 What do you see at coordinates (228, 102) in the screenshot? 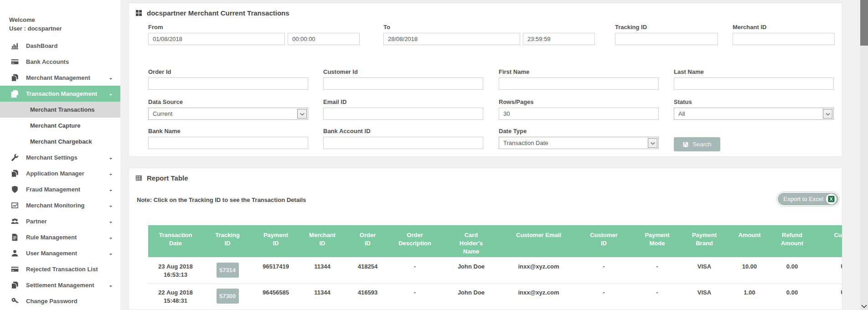
I see `data-source-label: Data Source` at bounding box center [228, 102].